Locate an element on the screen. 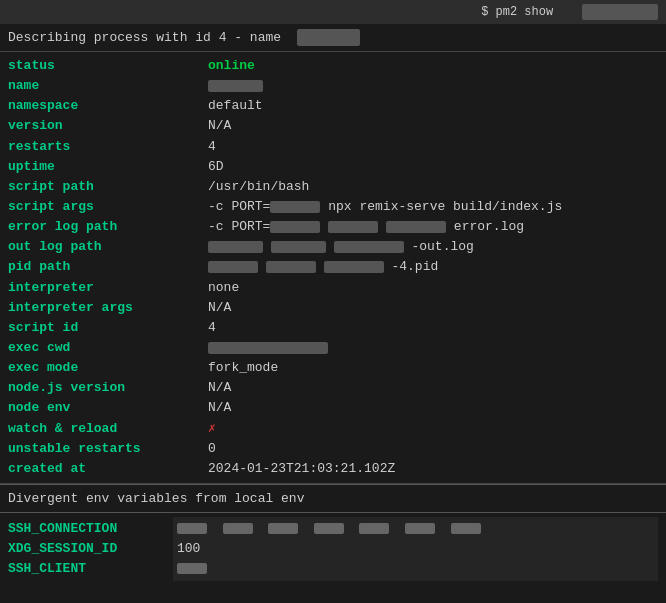 The image size is (666, 603). key-version: version is located at coordinates (108, 126).